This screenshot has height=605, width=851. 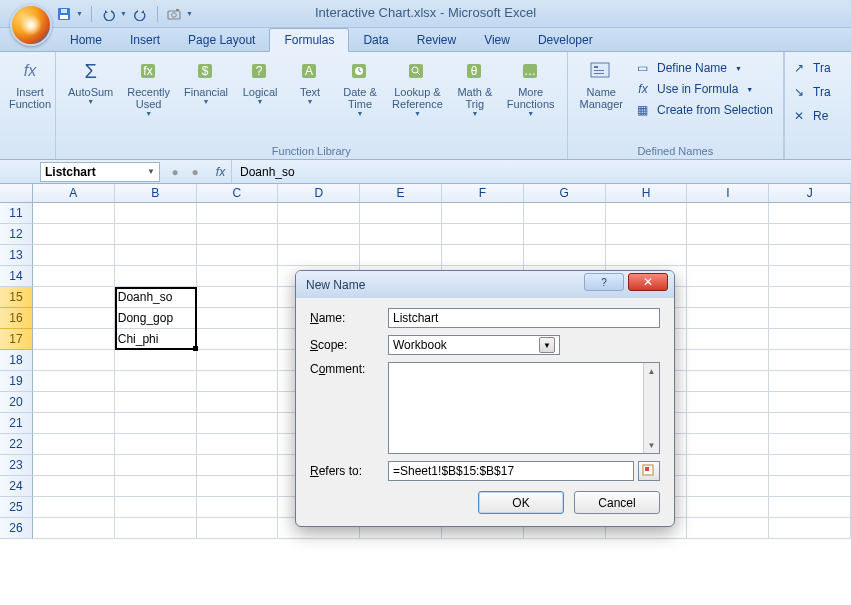 I want to click on math-trig-button: θMath & Trig▼, so click(x=475, y=88).